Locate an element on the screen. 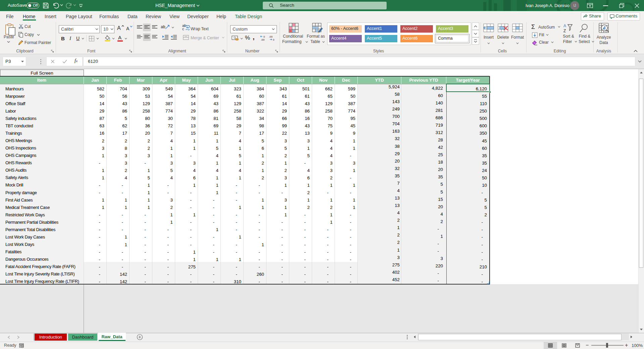 The width and height of the screenshot is (644, 349). svg-text: Z is located at coordinates (564, 31).